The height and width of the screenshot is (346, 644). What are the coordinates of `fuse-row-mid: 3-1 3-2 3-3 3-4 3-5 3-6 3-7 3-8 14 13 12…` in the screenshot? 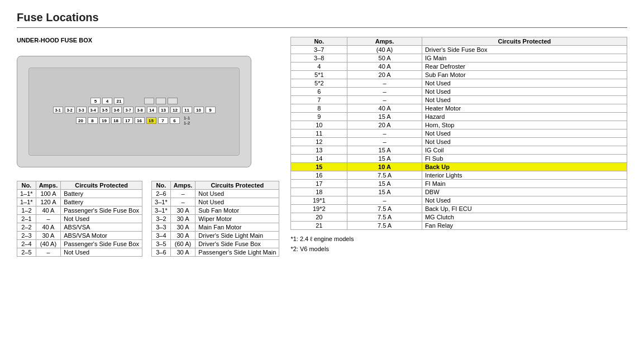 It's located at (134, 110).